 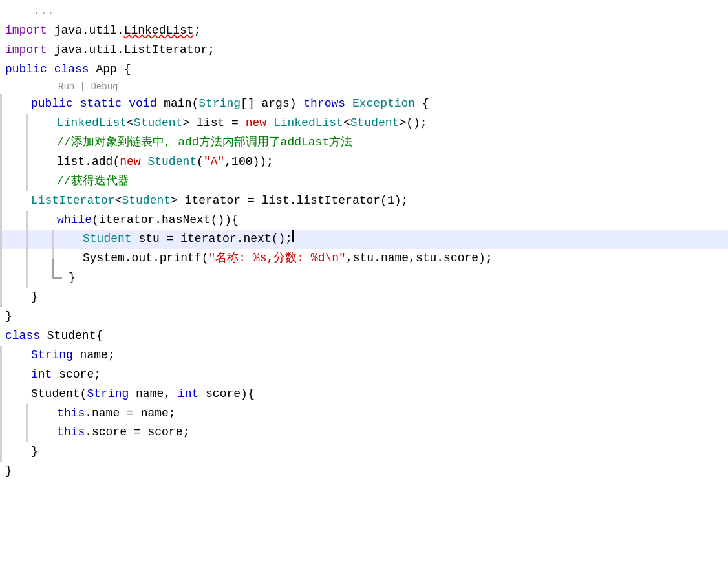 I want to click on code-line-5: public static void main(String[] args) t…, so click(x=377, y=104).